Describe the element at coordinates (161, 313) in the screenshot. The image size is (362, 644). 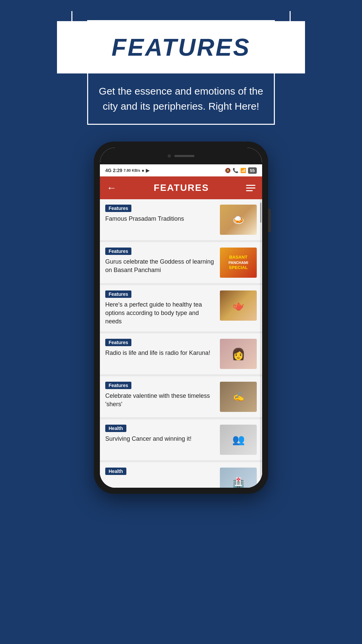
I see `news-title: Here's a perfect guide to healthy tea op…` at that location.